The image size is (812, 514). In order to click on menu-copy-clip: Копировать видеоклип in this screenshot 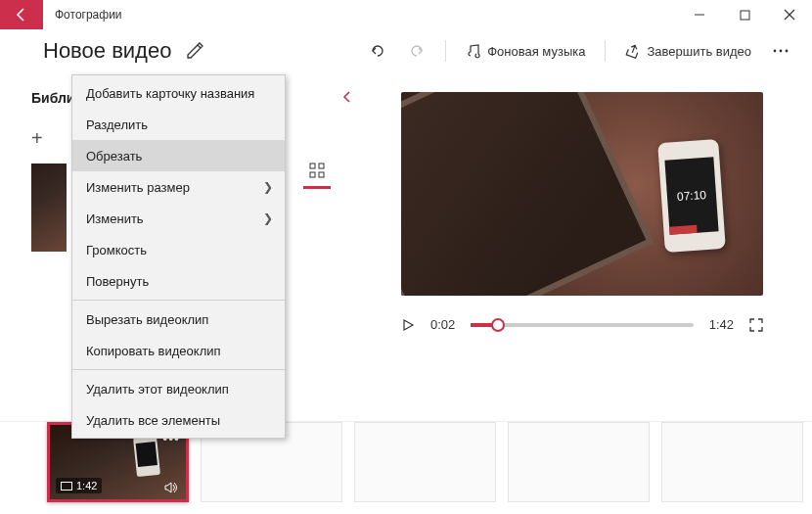, I will do `click(178, 350)`.